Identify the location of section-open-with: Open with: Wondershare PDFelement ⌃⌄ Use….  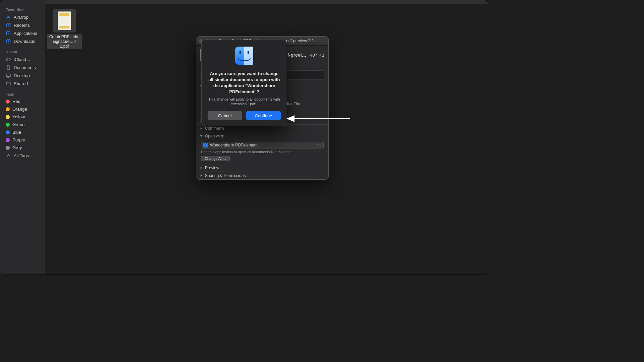
(262, 148).